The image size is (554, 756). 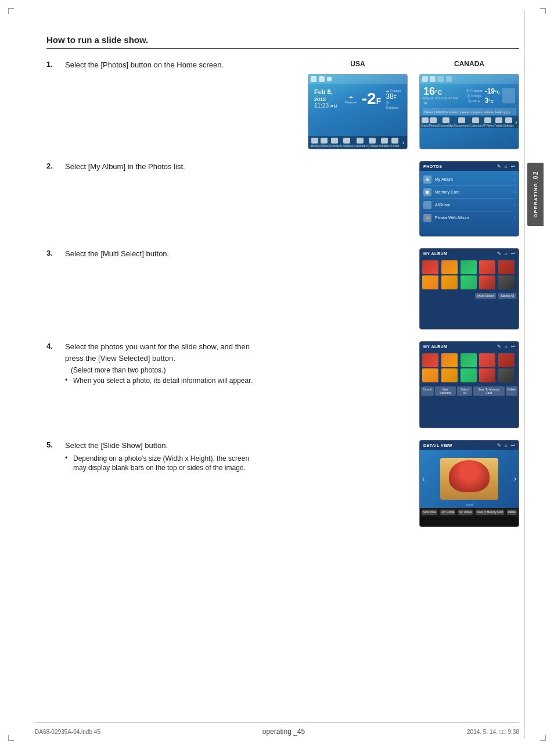 I want to click on ca-nav-twitter: Twitter, so click(x=498, y=122).